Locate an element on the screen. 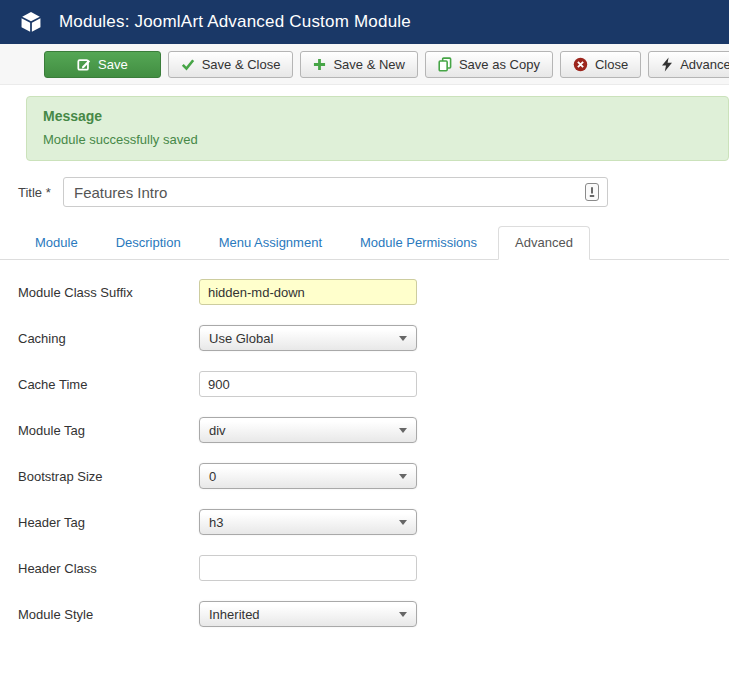 Image resolution: width=729 pixels, height=673 pixels. copy-icon is located at coordinates (445, 64).